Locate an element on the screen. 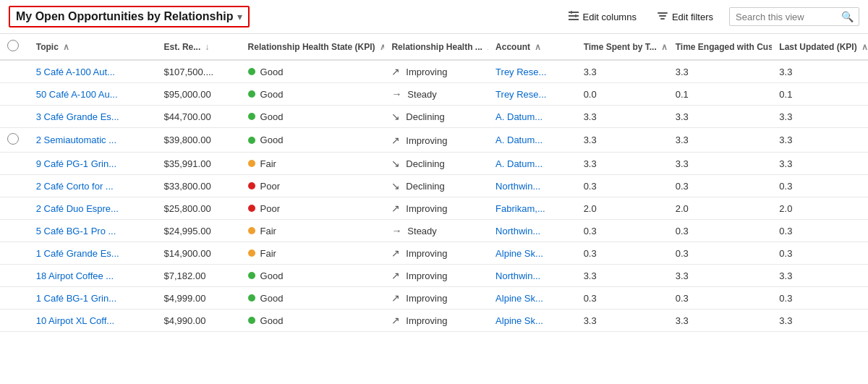  table-row: 5 Café A-100 Aut...$107,500....Good↗ Imp… is located at coordinates (434, 72).